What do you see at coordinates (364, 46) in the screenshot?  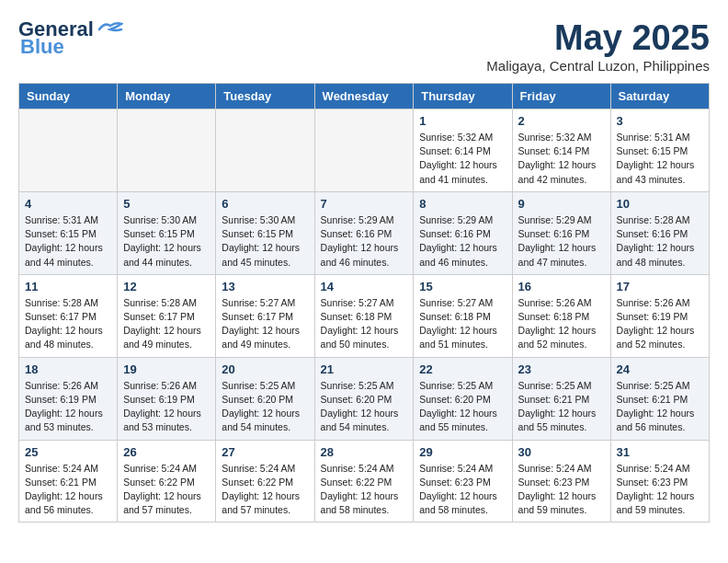 I see `page-header: General Blue May 2025 Maligaya, Central …` at bounding box center [364, 46].